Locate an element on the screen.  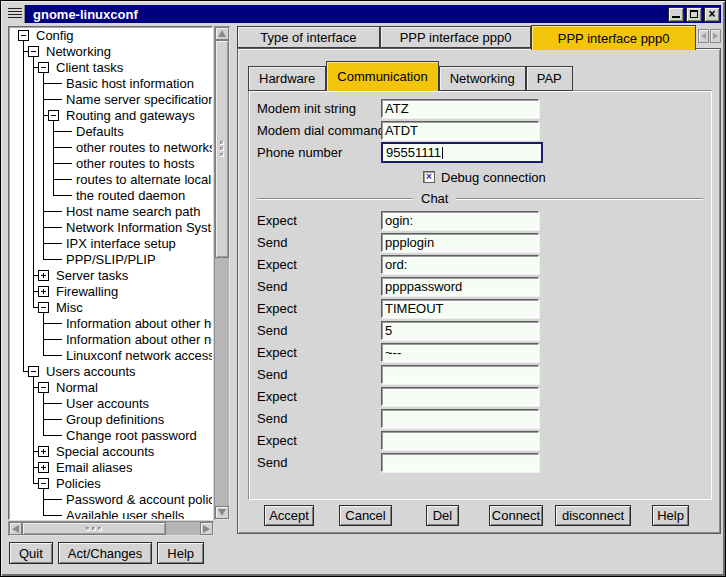
chat-expect-field-1: ogin: is located at coordinates (460, 220).